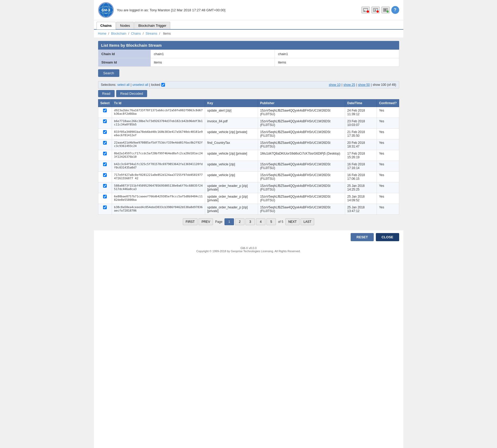 The height and width of the screenshot is (448, 497). I want to click on tab-nodes: Nodes, so click(125, 25).